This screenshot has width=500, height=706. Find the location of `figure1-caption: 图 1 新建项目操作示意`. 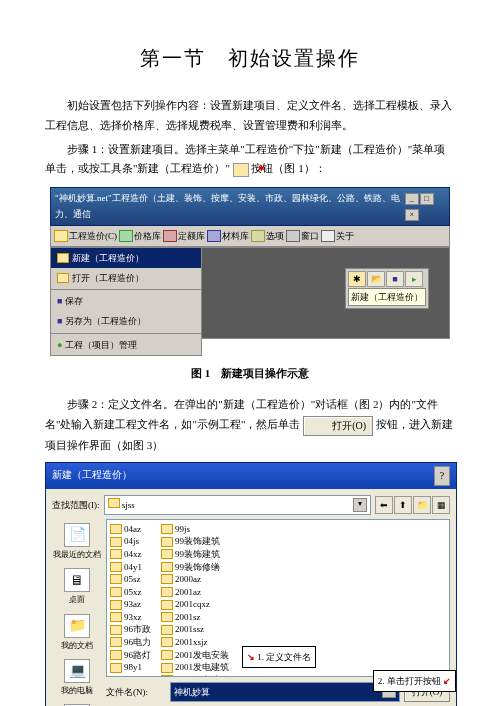

figure1-caption: 图 1 新建项目操作示意 is located at coordinates (250, 374).